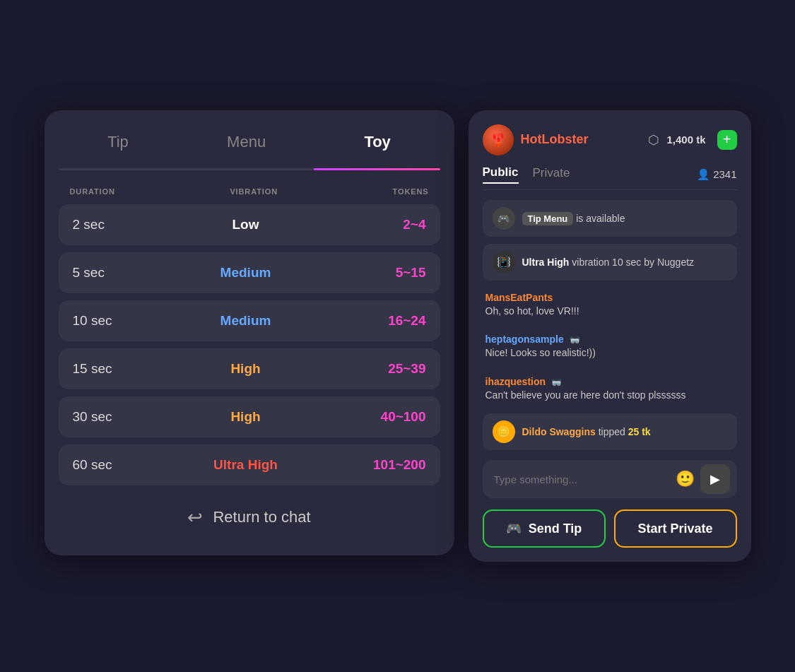 This screenshot has height=672, width=795. What do you see at coordinates (557, 382) in the screenshot?
I see `vr-icon-2: 🥽` at bounding box center [557, 382].